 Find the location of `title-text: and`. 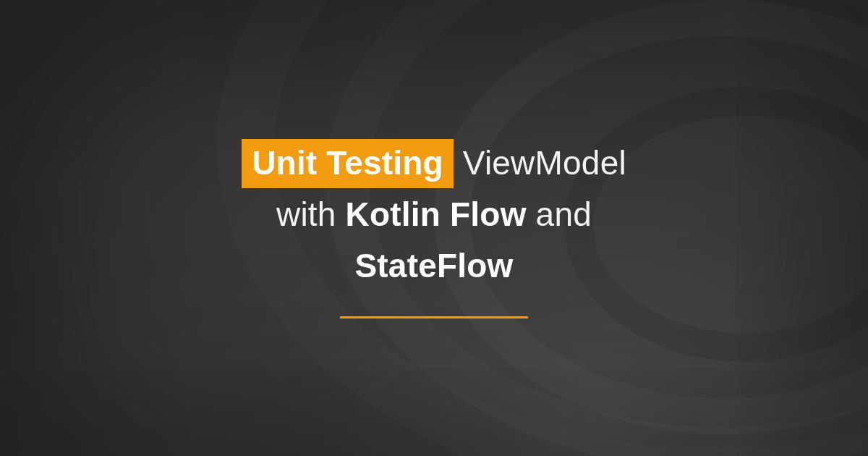

title-text: and is located at coordinates (559, 214).